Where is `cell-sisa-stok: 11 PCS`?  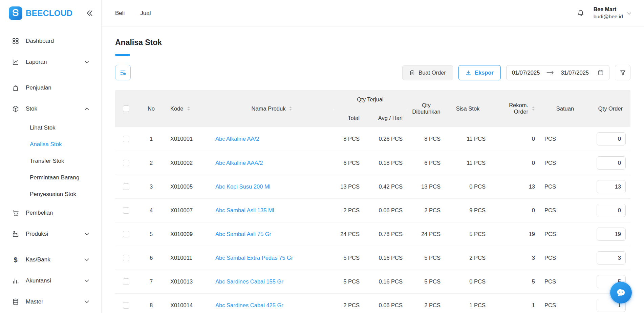
cell-sisa-stok: 11 PCS is located at coordinates (468, 163).